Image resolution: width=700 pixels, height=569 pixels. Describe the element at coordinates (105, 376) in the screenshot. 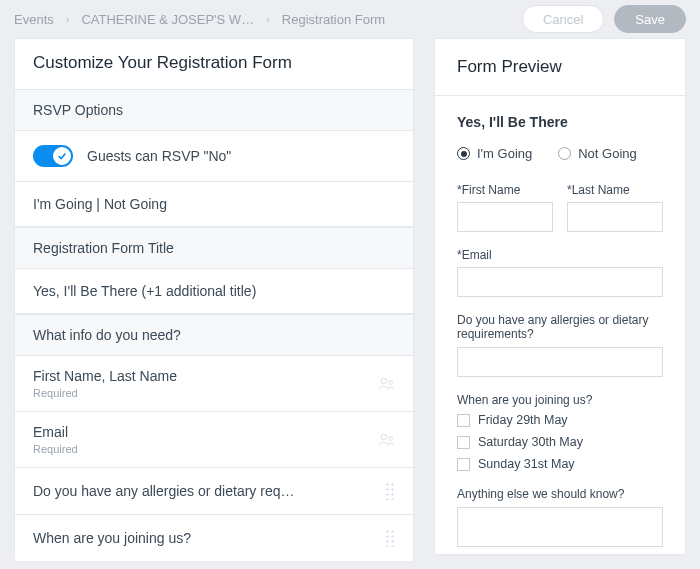

I see `info-field-label: First Name, Last Name` at that location.